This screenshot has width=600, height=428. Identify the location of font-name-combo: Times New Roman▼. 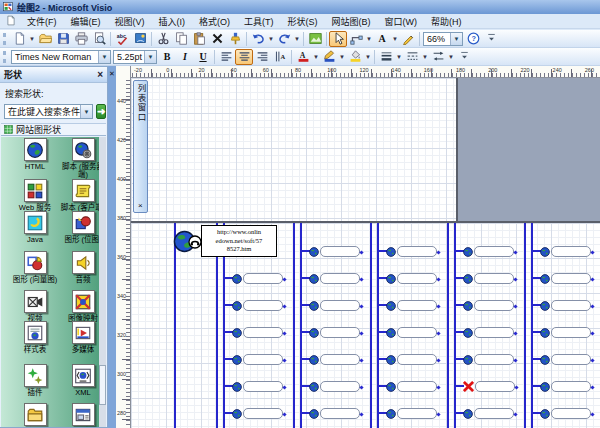
(61, 57).